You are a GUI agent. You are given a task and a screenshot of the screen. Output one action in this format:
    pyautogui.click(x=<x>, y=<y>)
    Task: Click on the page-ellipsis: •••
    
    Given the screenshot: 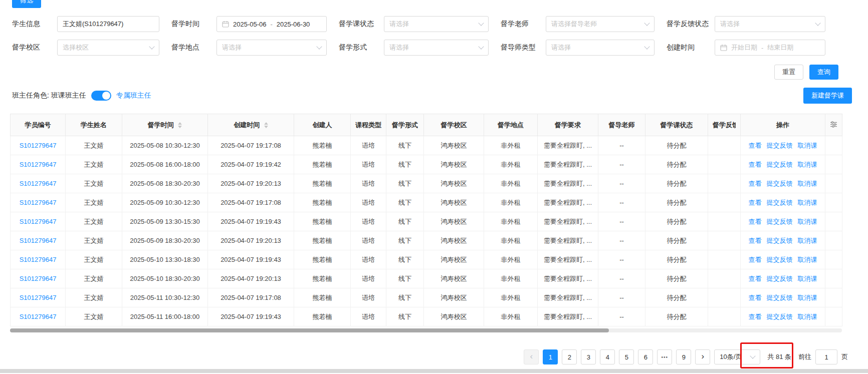 What is the action you would take?
    pyautogui.click(x=665, y=357)
    